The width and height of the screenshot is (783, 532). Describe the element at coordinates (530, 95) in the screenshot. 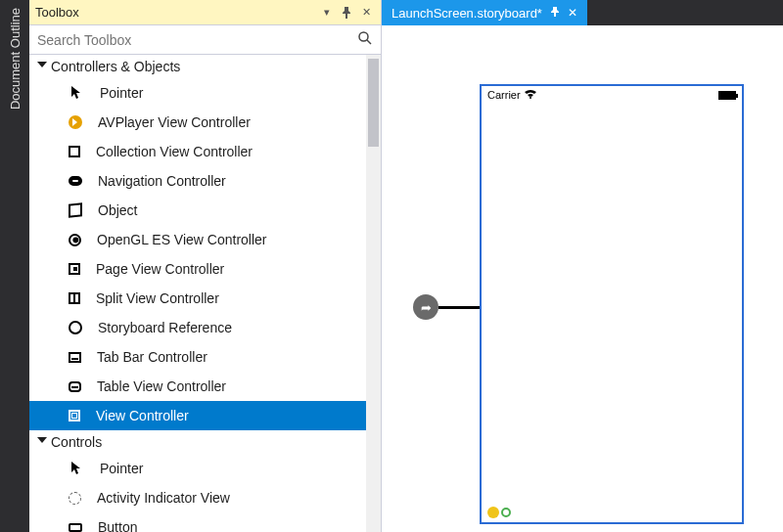

I see `wifi-icon` at that location.